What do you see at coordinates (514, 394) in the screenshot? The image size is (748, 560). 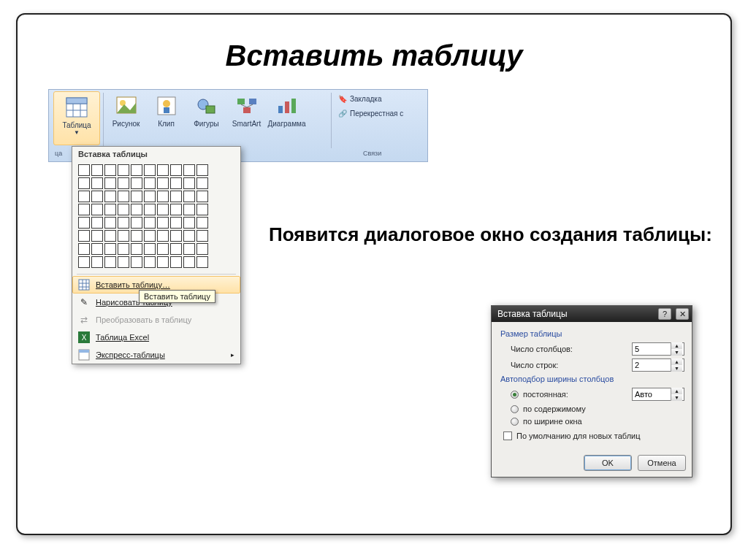 I see `radio-fixed` at bounding box center [514, 394].